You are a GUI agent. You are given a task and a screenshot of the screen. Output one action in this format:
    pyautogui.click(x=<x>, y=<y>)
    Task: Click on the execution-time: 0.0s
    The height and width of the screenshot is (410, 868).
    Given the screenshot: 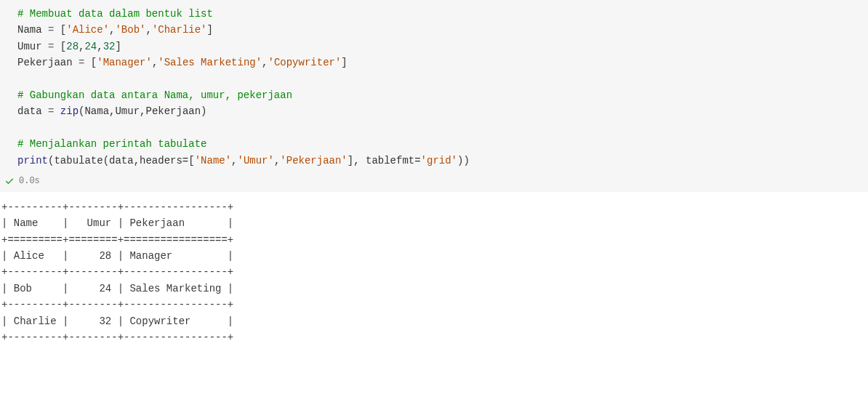 What is the action you would take?
    pyautogui.click(x=29, y=181)
    